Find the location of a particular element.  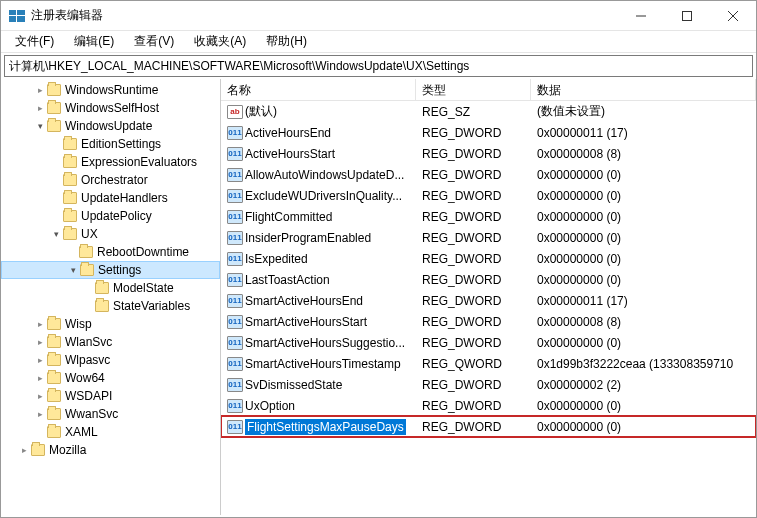

tree-item: Orchestrator is located at coordinates (110, 180).